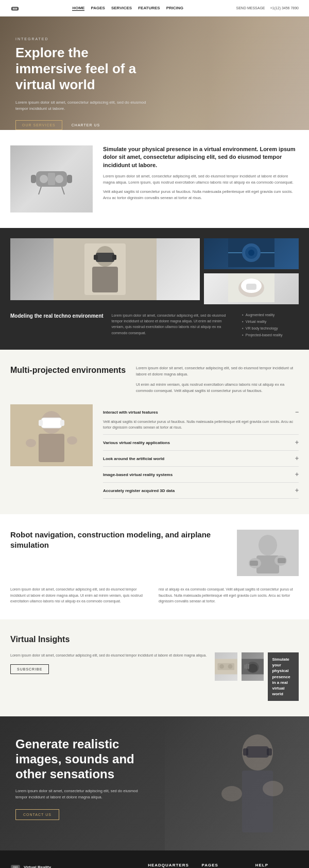 Image resolution: width=309 pixels, height=868 pixels. I want to click on hero-section: INTEGRATED Explore the immersive feel of…, so click(154, 73).